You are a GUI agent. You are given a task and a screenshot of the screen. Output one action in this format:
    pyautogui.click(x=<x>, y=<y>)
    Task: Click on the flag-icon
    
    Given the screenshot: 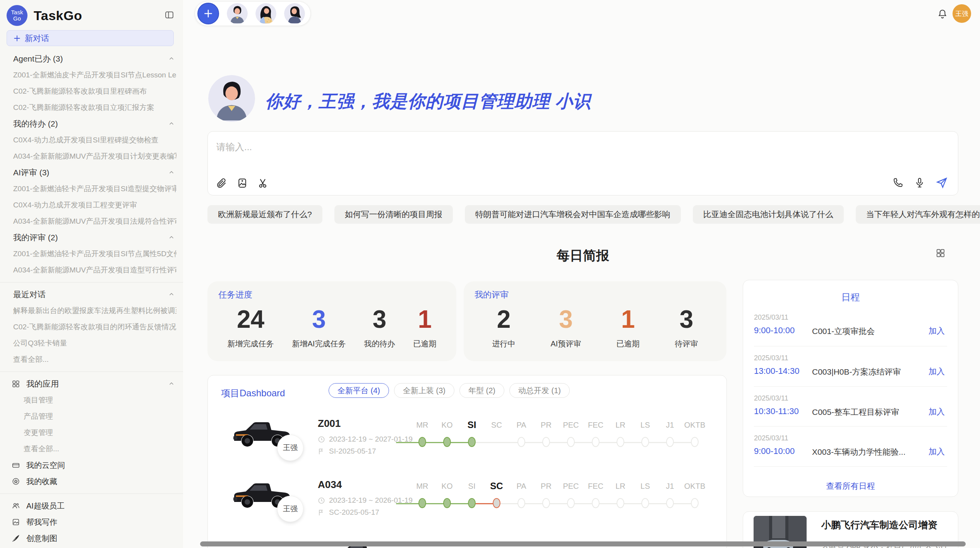 What is the action you would take?
    pyautogui.click(x=321, y=451)
    